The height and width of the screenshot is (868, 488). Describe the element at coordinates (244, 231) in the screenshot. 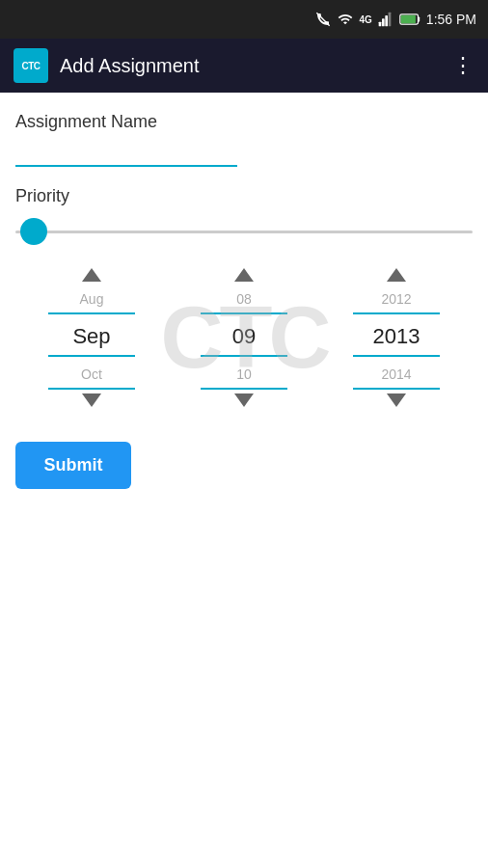

I see `priority-slider-container` at that location.